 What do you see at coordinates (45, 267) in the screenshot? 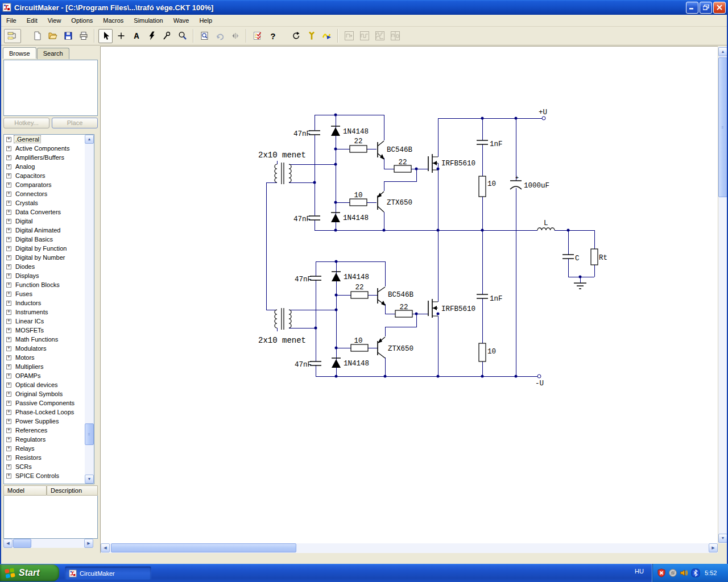
I see `tree-item: +Diodes` at bounding box center [45, 267].